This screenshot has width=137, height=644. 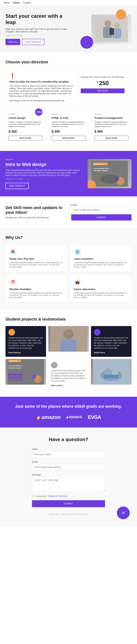 I want to click on currency-symbol: $, so click(x=97, y=82).